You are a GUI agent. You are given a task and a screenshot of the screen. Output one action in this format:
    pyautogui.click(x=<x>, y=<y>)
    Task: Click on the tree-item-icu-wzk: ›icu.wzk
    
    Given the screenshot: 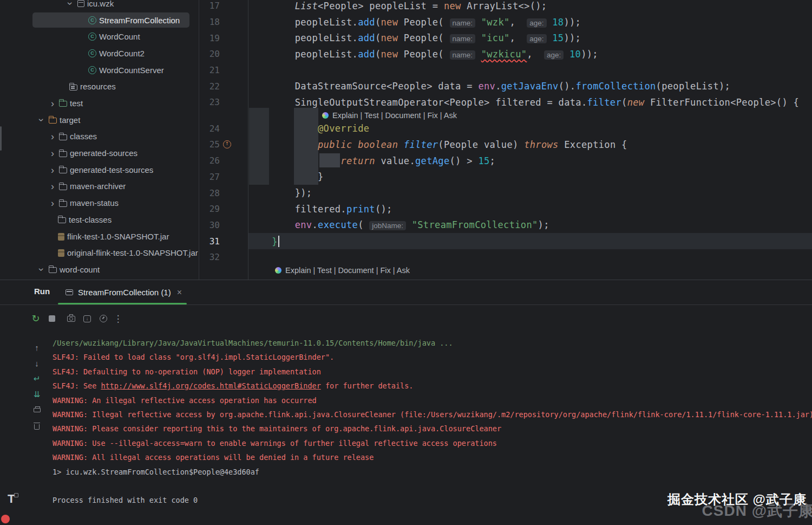 What is the action you would take?
    pyautogui.click(x=100, y=6)
    